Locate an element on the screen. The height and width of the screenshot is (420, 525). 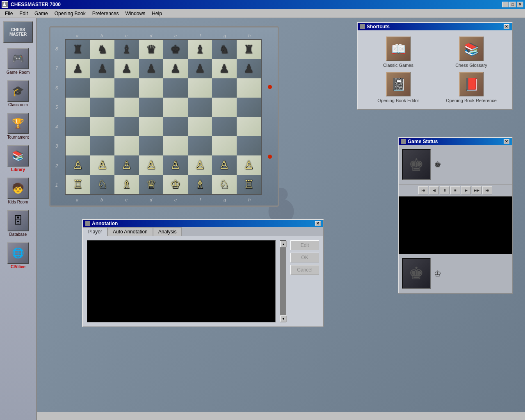
cell-g1: ♘ is located at coordinates (224, 185).